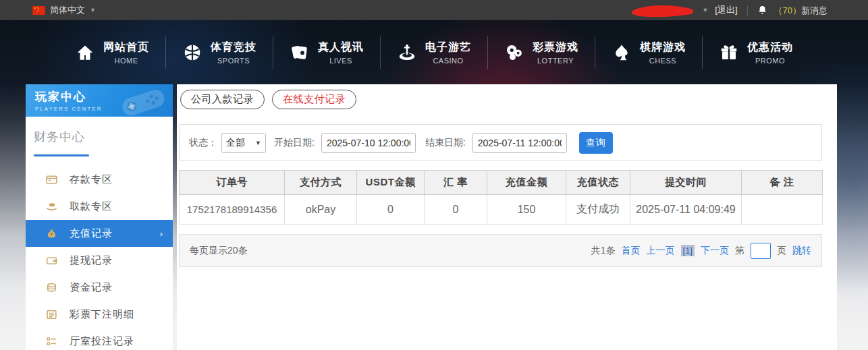 The width and height of the screenshot is (868, 350). Describe the element at coordinates (686, 210) in the screenshot. I see `cell-submit-time: 2025-07-11 04:09:49` at that location.